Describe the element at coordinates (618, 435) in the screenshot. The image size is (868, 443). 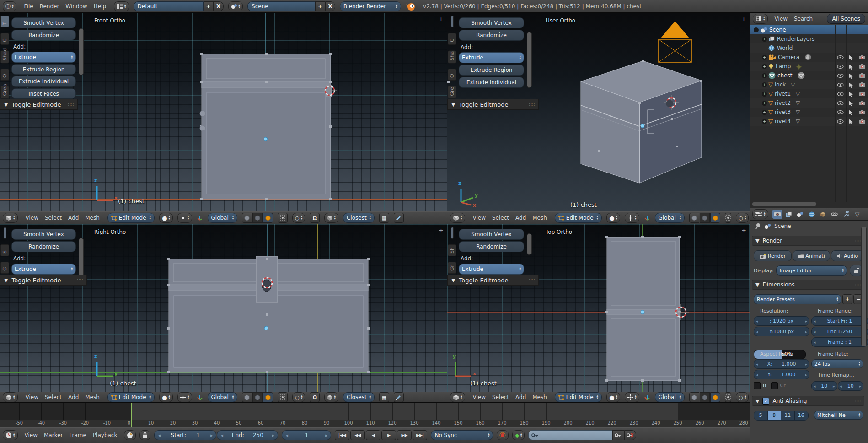
I see `insert-keyframe-button` at that location.